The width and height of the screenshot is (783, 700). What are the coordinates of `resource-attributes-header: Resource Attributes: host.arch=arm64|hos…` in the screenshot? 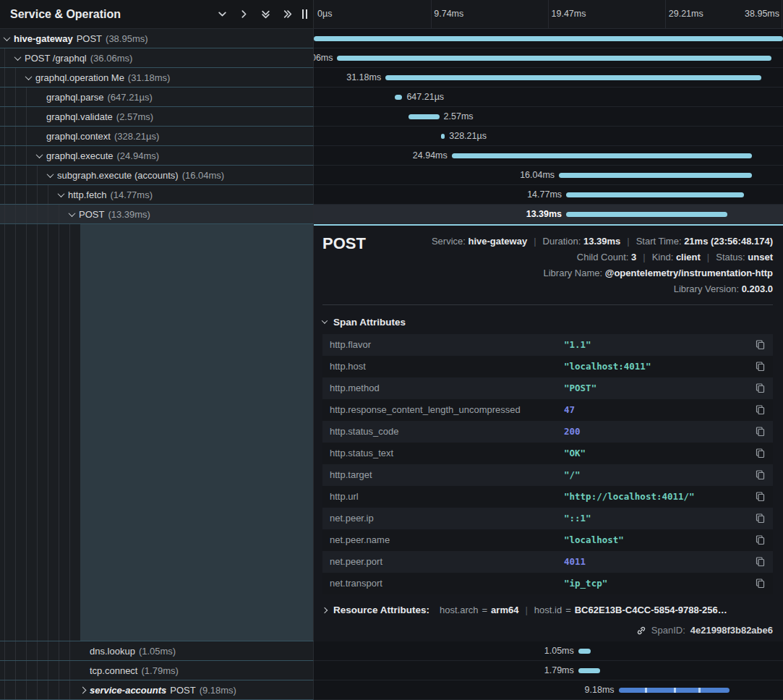 It's located at (548, 610).